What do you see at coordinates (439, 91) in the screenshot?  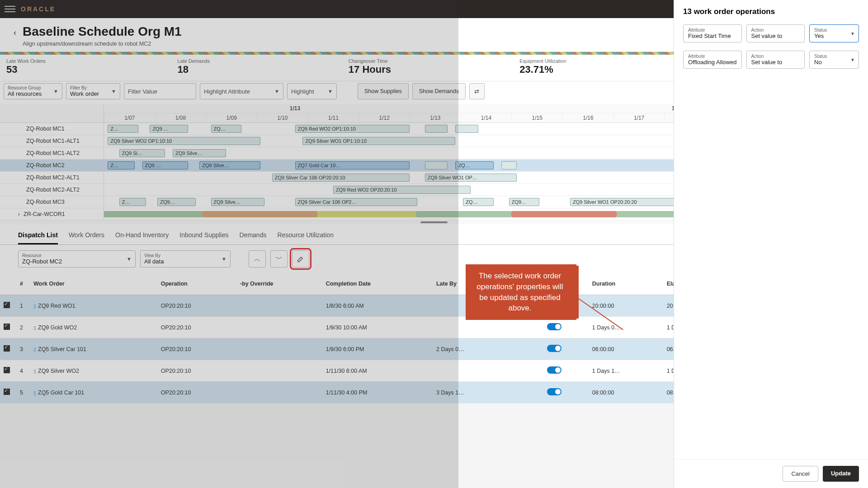 I see `show-demands-button: Show Demands` at bounding box center [439, 91].